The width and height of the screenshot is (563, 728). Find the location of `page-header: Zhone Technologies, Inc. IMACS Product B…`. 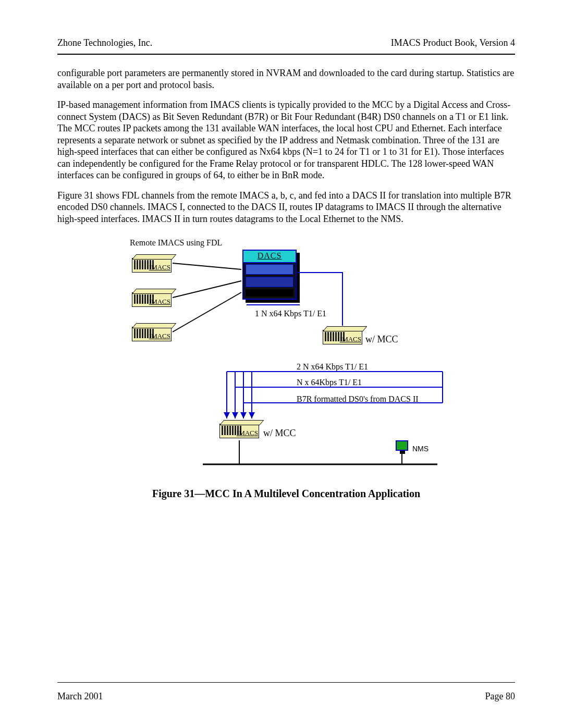

page-header: Zhone Technologies, Inc. IMACS Product B… is located at coordinates (286, 46).